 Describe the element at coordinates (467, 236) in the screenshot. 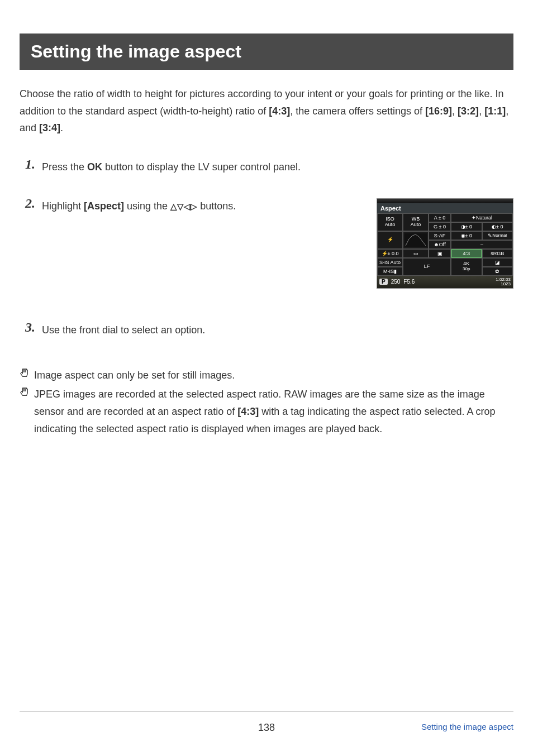

I see `sc-cell: ◉± 0` at that location.